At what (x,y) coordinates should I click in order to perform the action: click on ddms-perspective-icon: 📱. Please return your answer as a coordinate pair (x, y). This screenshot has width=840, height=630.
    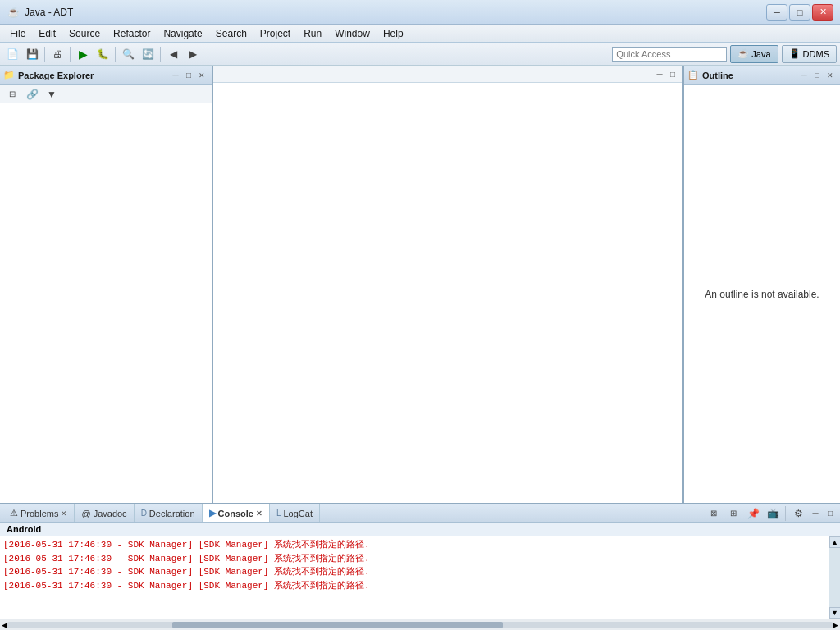
    Looking at the image, I should click on (795, 54).